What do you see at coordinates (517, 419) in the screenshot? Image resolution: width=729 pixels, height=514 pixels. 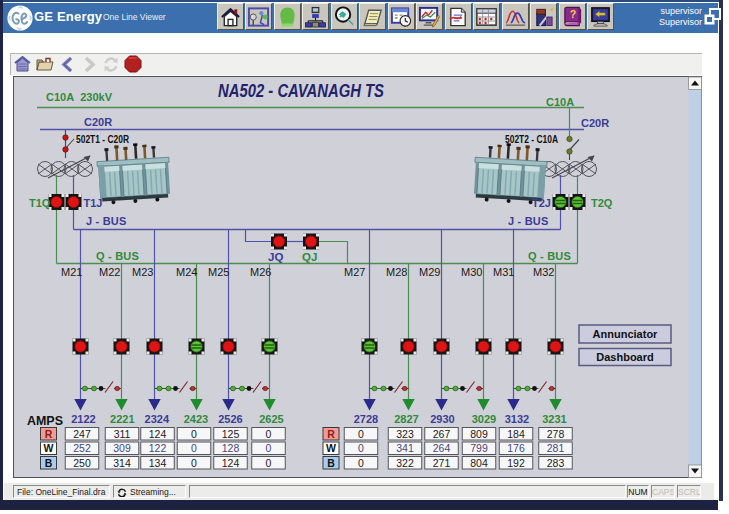 I see `svg-text: 3132` at bounding box center [517, 419].